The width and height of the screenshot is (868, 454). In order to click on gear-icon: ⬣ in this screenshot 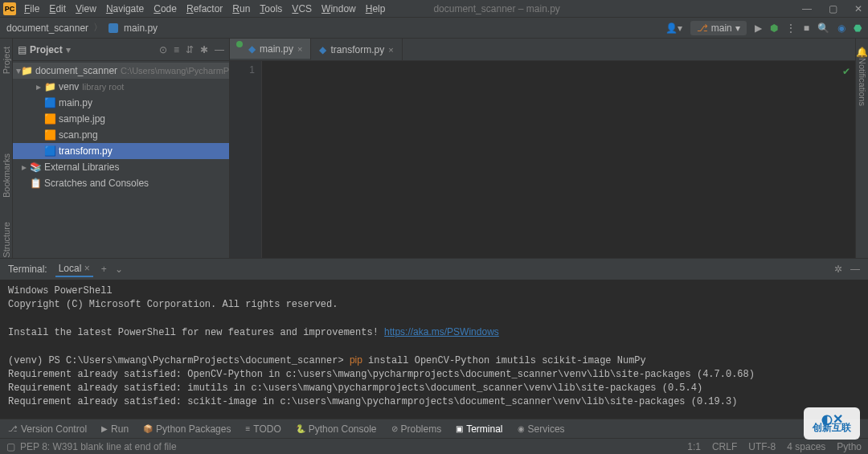, I will do `click(858, 28)`.